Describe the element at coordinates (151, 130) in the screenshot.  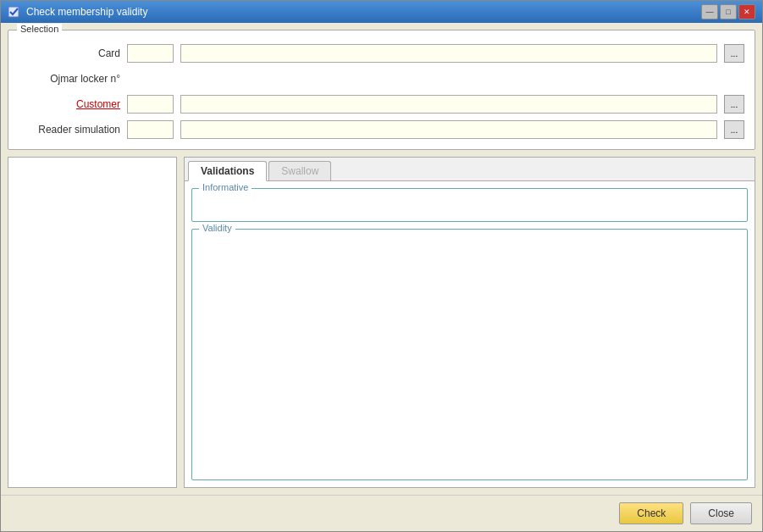
I see `reader-input-short` at that location.